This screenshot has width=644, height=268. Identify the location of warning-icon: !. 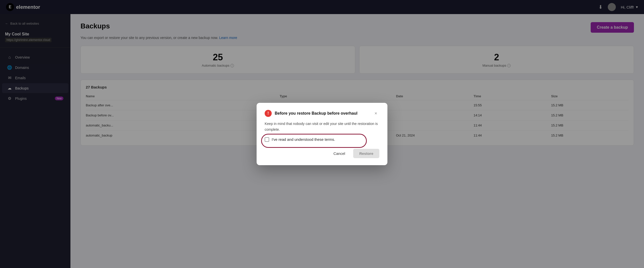
(268, 113).